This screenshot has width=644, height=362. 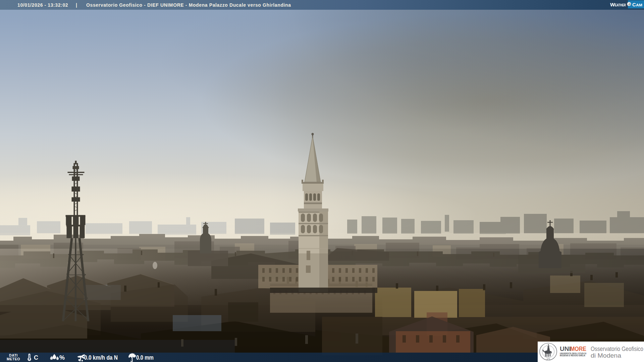 I want to click on svg-text: 1175, so click(x=548, y=359).